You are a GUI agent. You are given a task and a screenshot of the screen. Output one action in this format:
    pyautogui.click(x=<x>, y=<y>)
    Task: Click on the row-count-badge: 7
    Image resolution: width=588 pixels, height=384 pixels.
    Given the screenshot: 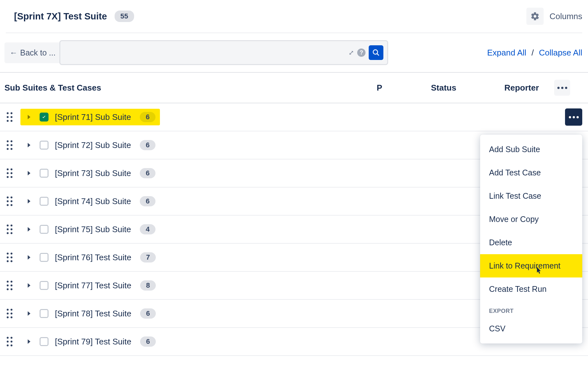 What is the action you would take?
    pyautogui.click(x=148, y=257)
    